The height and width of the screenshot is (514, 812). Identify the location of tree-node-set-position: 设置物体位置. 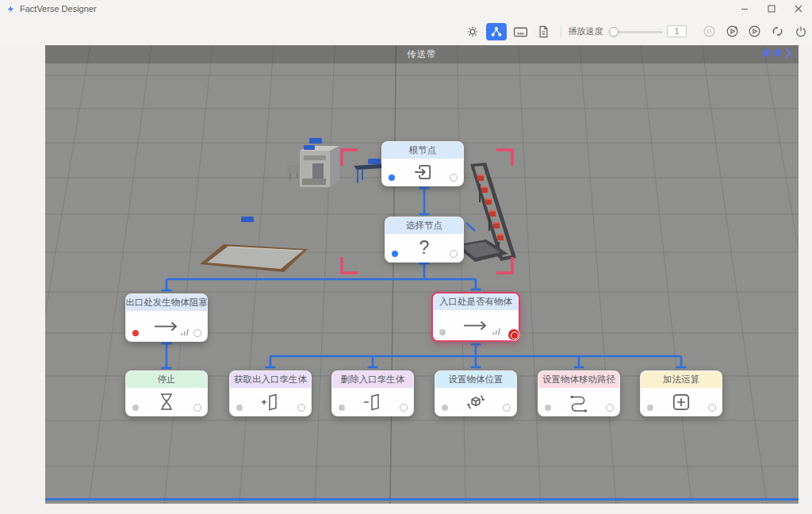
(476, 393).